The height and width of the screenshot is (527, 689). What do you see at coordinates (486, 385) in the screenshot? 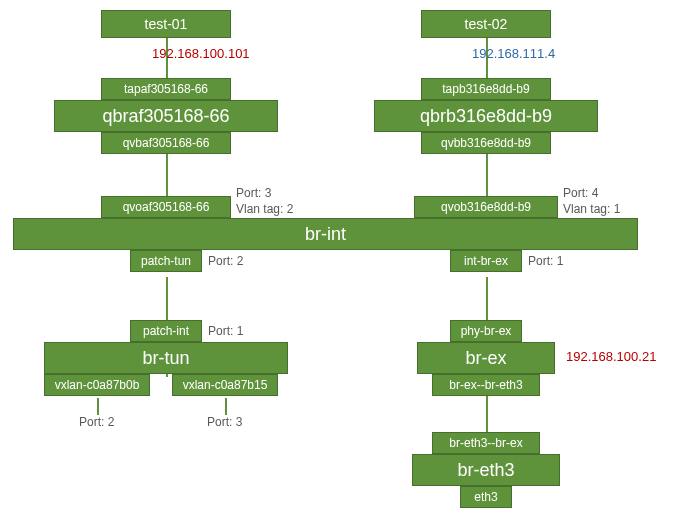
I see `node-br-ex-link: br-ex--br-eth3` at bounding box center [486, 385].